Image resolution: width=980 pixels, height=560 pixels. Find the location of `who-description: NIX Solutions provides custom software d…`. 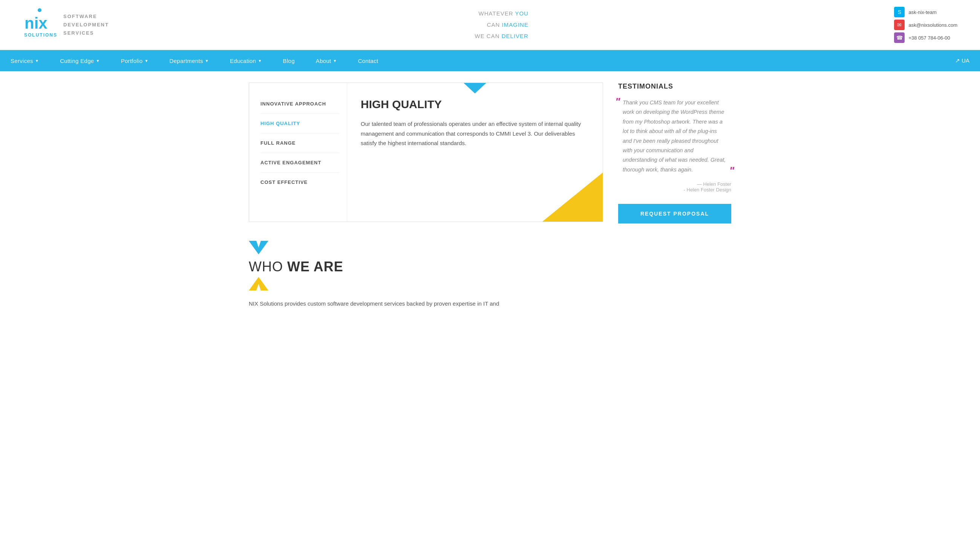

who-description: NIX Solutions provides custom software d… is located at coordinates (426, 304).